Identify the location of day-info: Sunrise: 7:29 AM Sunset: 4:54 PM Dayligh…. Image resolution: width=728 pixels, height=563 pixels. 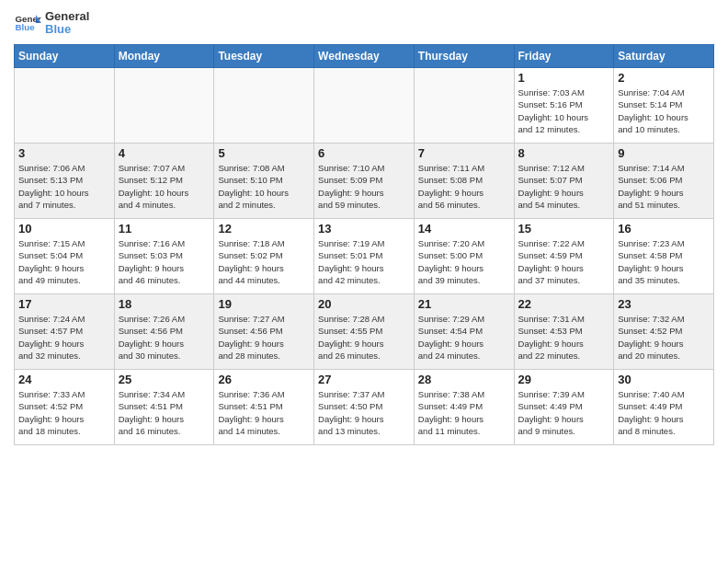
(464, 337).